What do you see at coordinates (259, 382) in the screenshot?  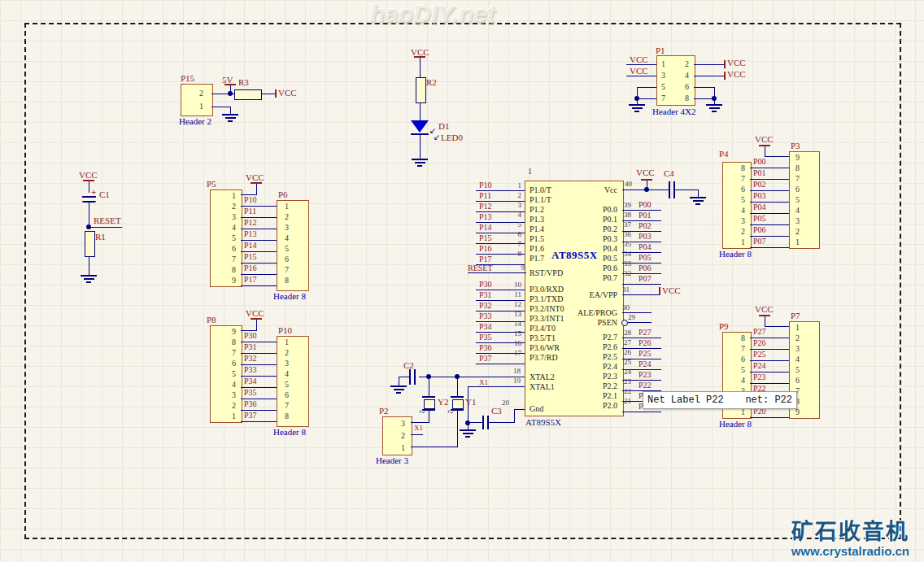 I see `net-label: P34` at bounding box center [259, 382].